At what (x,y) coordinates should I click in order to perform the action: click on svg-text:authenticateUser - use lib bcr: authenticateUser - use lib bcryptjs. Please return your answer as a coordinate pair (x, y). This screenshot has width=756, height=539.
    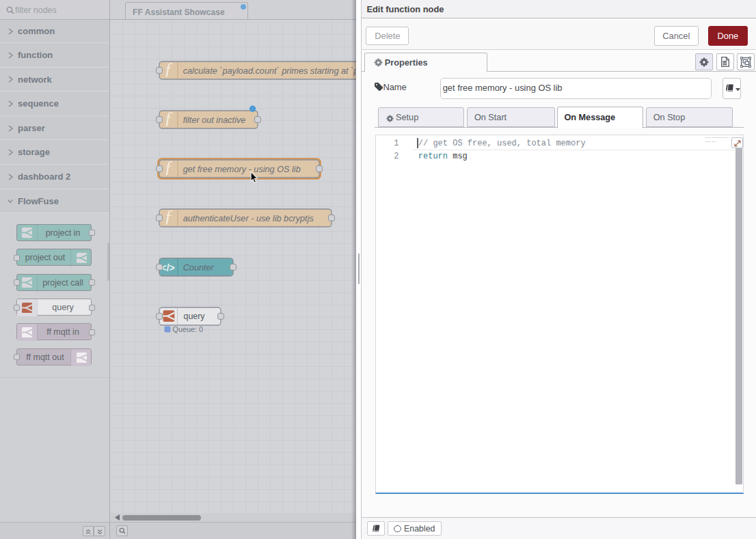
    Looking at the image, I should click on (249, 219).